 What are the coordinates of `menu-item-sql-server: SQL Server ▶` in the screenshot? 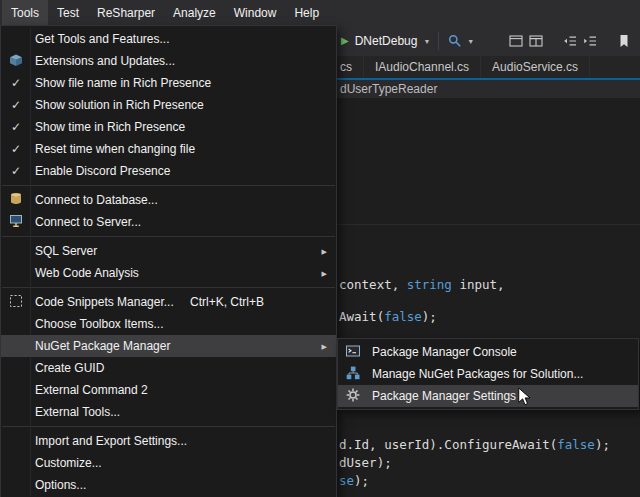 It's located at (168, 251).